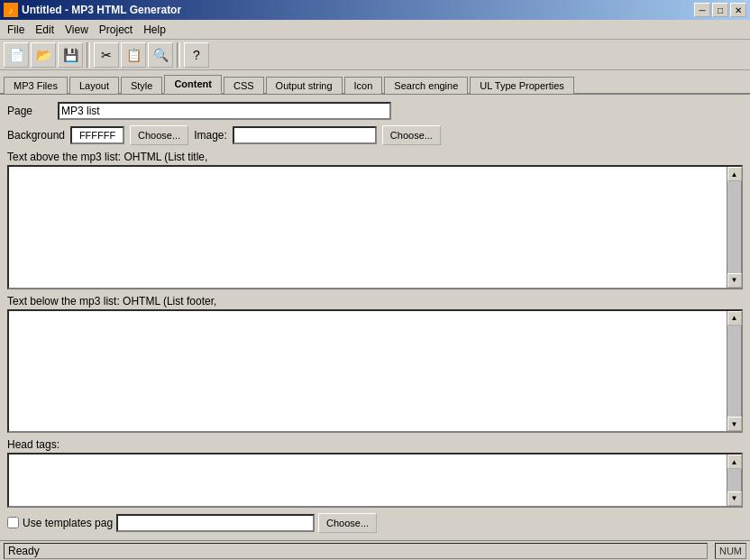 The width and height of the screenshot is (750, 560). What do you see at coordinates (224, 111) in the screenshot?
I see `page-input` at bounding box center [224, 111].